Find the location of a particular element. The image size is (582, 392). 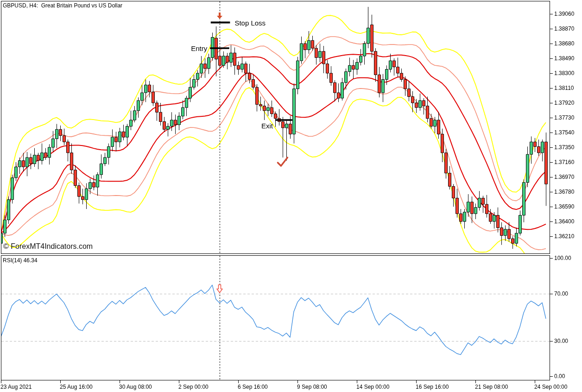

time-axis-label: 24 Sep 00:00 is located at coordinates (550, 387).